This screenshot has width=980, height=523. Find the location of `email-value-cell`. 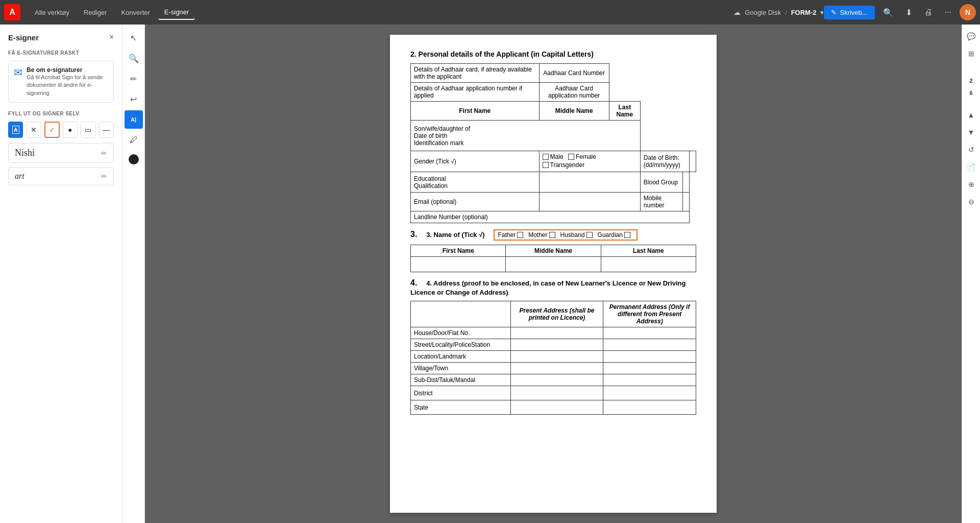

email-value-cell is located at coordinates (590, 202).